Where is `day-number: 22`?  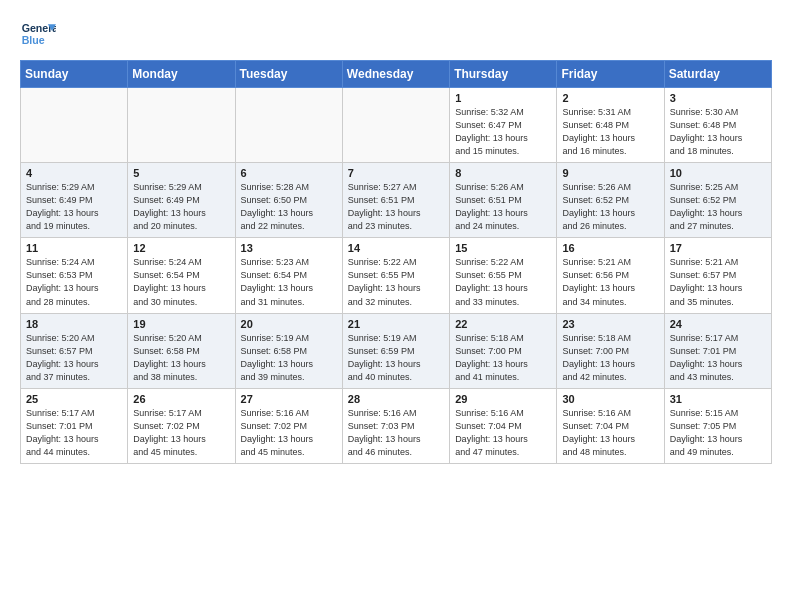
day-number: 22 is located at coordinates (503, 324).